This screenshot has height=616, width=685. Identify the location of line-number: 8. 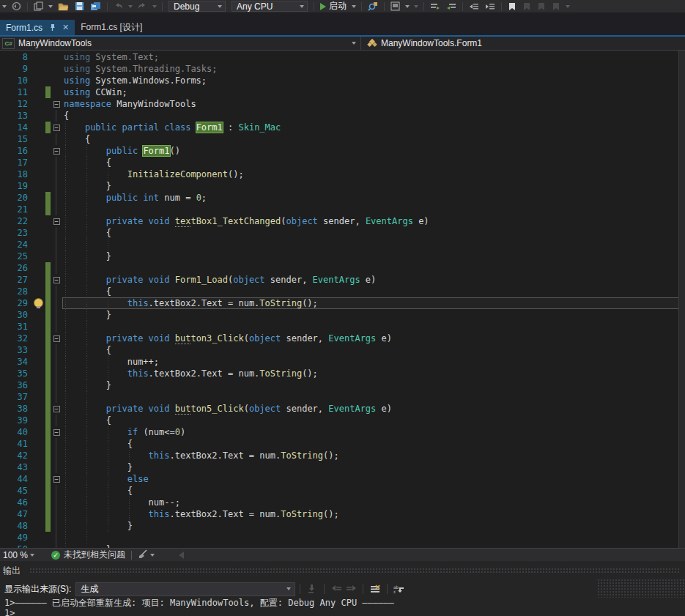
(16, 57).